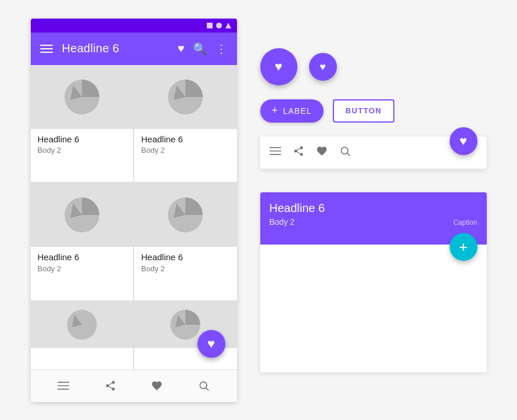 This screenshot has height=420, width=517. What do you see at coordinates (211, 344) in the screenshot?
I see `fab-phone: ♥` at bounding box center [211, 344].